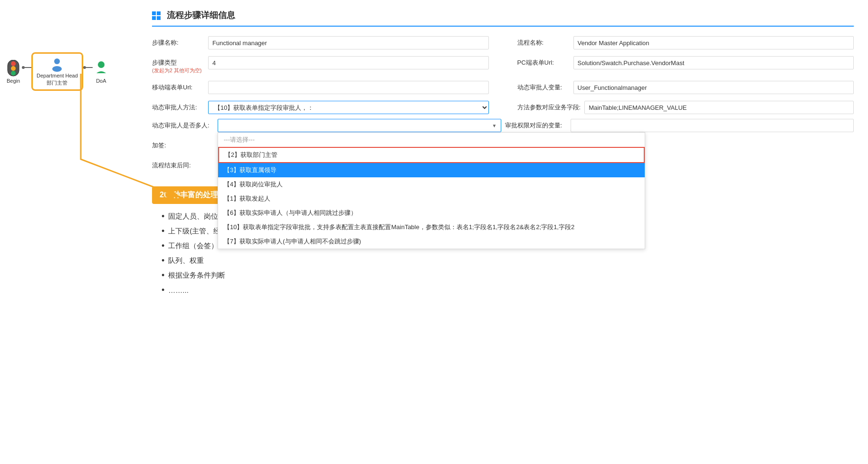 The width and height of the screenshot is (868, 464). I want to click on step-name-group: 步骤名称:, so click(320, 43).